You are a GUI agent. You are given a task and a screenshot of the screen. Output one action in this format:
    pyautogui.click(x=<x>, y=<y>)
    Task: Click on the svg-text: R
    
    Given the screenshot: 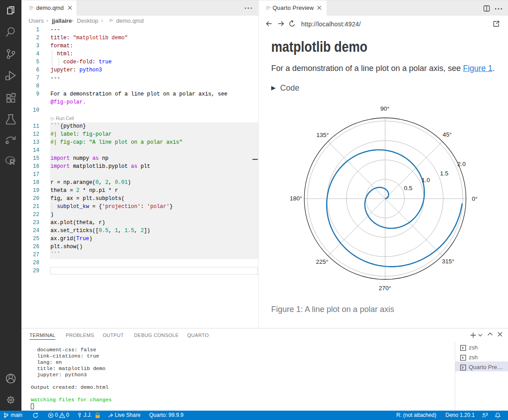 What is the action you would take?
    pyautogui.click(x=12, y=162)
    